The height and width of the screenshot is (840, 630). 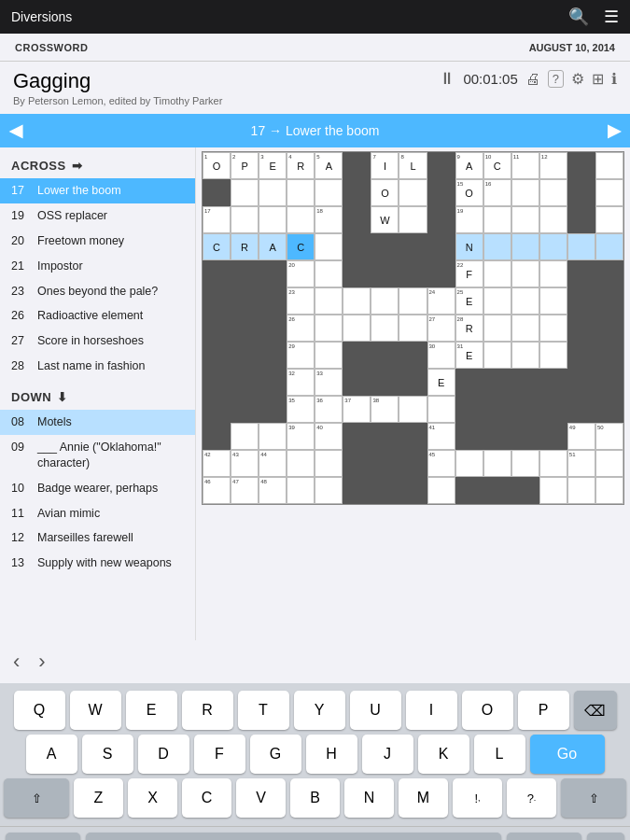 I want to click on menu-icon: ☰, so click(x=611, y=17).